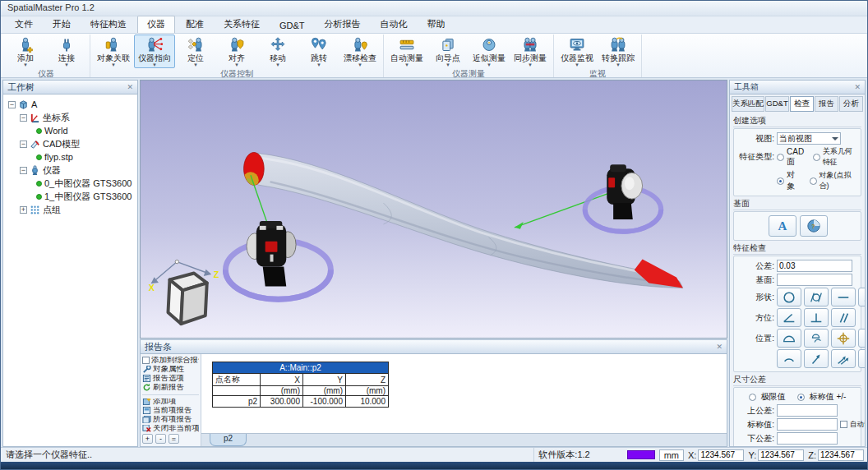 This screenshot has height=470, width=868. What do you see at coordinates (817, 158) in the screenshot?
I see `radio-relation-geometry` at bounding box center [817, 158].